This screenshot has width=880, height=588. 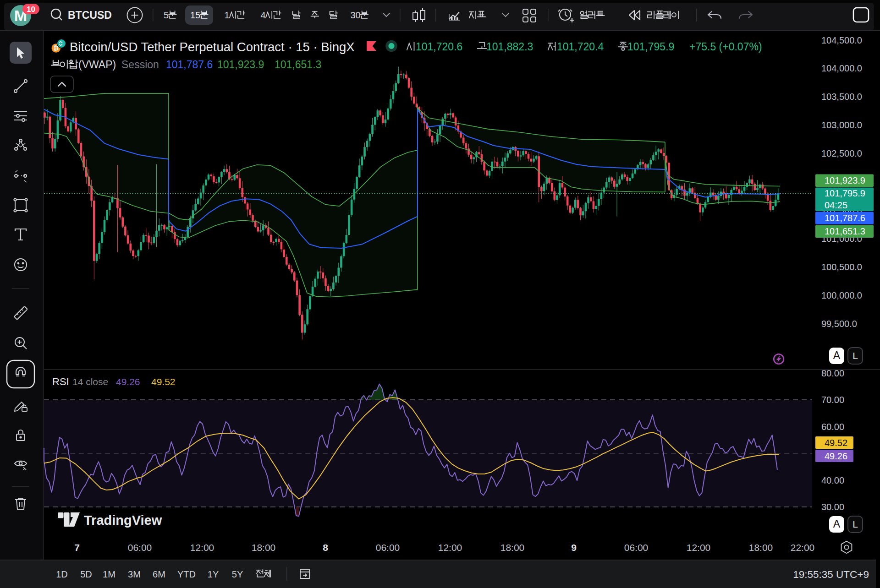 I want to click on svg-text: Session, so click(x=140, y=65).